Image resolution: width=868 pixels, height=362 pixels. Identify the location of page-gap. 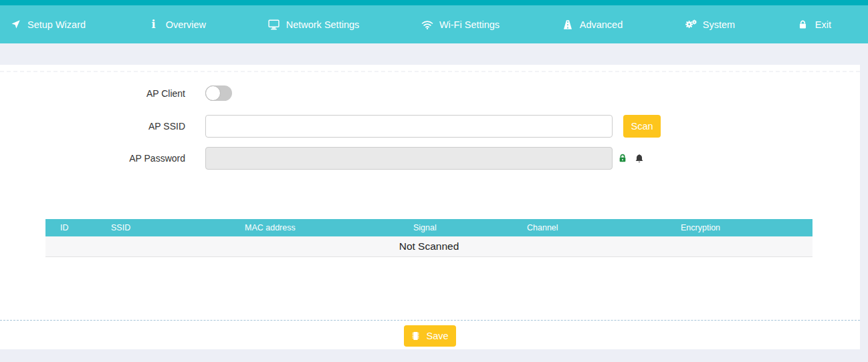
(434, 54).